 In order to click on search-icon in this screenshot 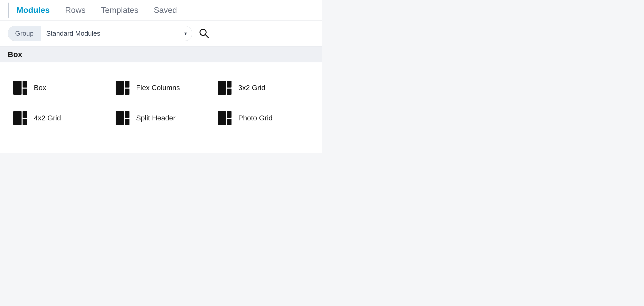, I will do `click(204, 33)`.